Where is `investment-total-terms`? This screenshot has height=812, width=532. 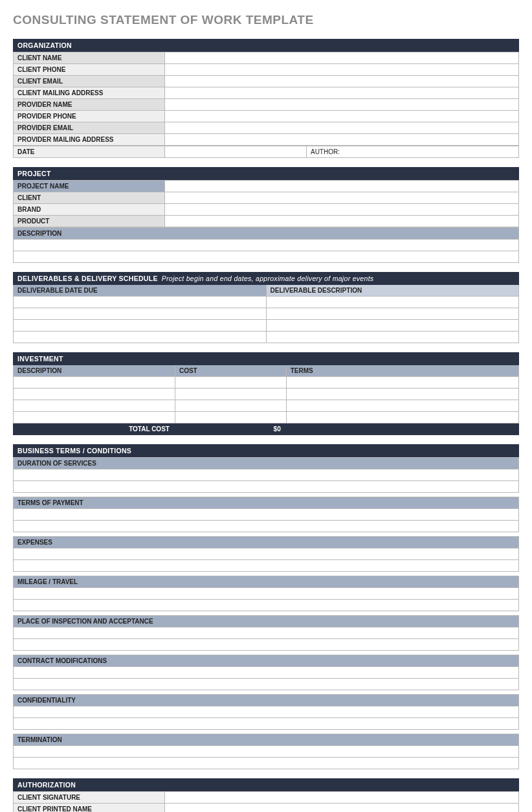 investment-total-terms is located at coordinates (403, 429).